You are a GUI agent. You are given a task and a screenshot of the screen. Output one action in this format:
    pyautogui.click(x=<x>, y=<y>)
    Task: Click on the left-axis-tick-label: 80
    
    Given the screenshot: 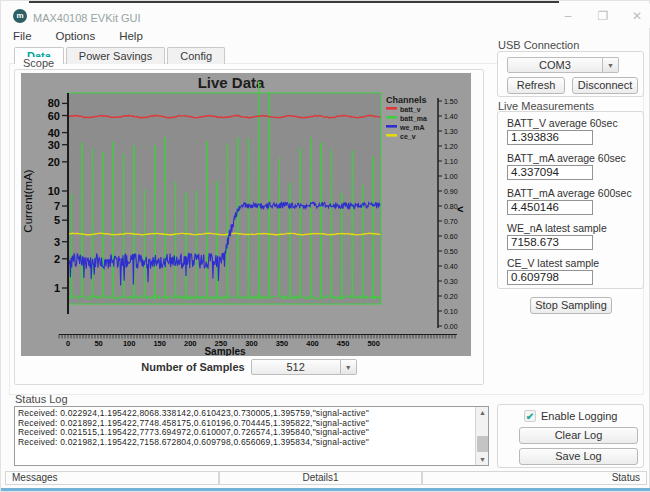 What is the action you would take?
    pyautogui.click(x=54, y=103)
    